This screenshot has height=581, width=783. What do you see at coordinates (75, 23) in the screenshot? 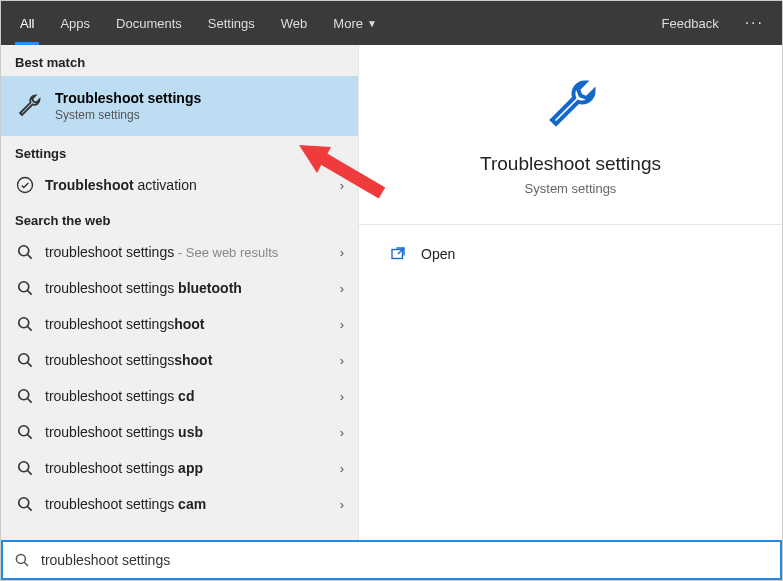
I see `tab-apps: Apps` at bounding box center [75, 23].